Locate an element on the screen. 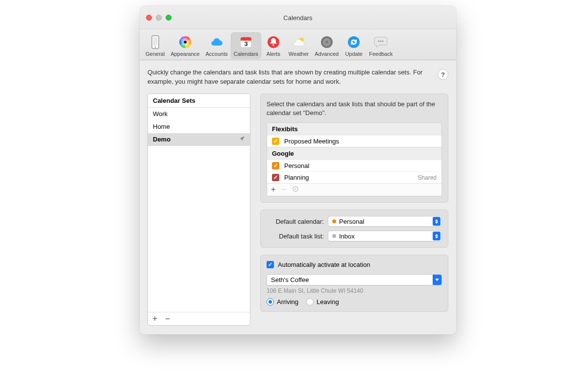 Image resolution: width=588 pixels, height=378 pixels. tab-appearance: Appearance is located at coordinates (185, 46).